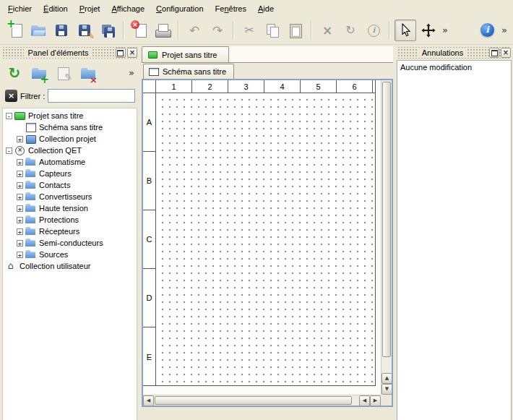 Image resolution: width=513 pixels, height=420 pixels. What do you see at coordinates (149, 240) in the screenshot?
I see `row-header: C` at bounding box center [149, 240].